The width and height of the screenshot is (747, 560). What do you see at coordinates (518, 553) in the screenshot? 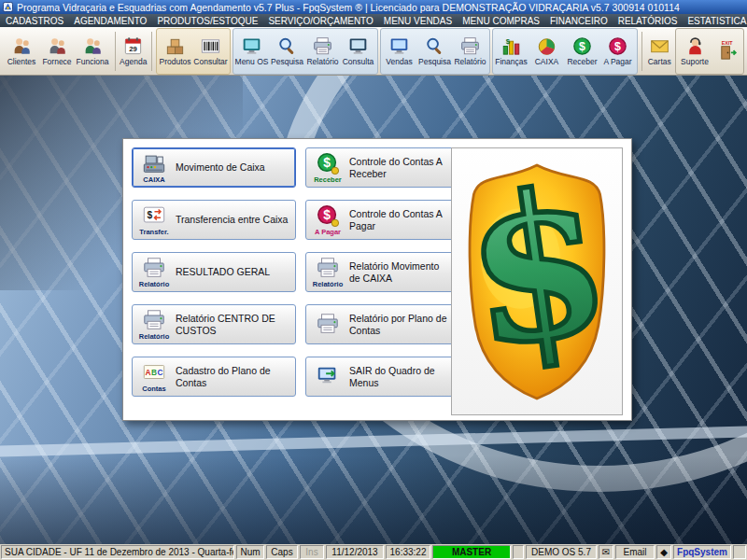
I see `status-spacer` at bounding box center [518, 553].